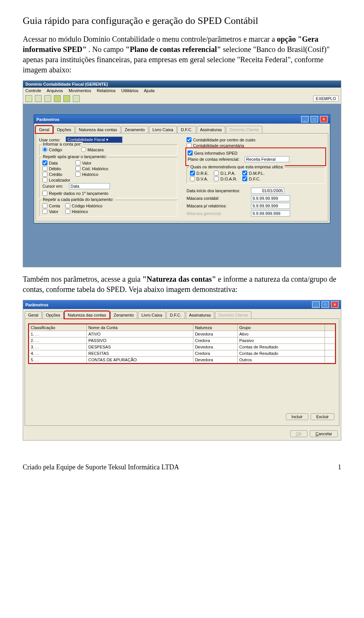  What do you see at coordinates (89, 186) in the screenshot?
I see `cursor-field: Data` at bounding box center [89, 186].